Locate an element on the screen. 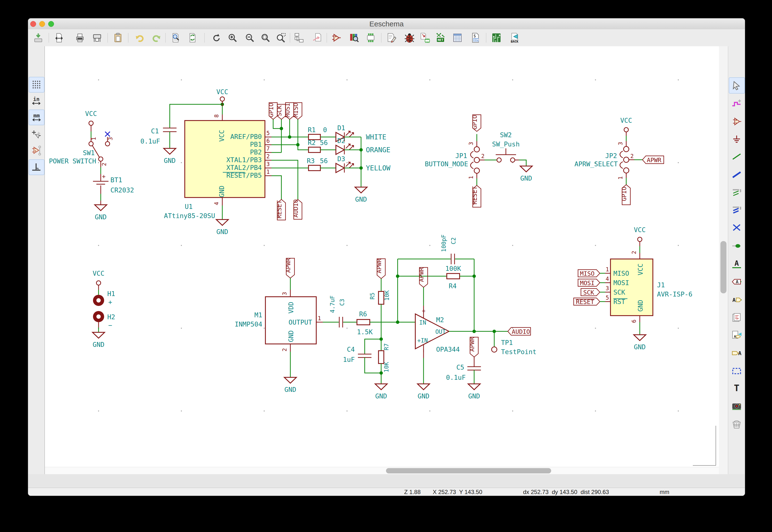 This screenshot has width=772, height=532. place-image-button is located at coordinates (737, 406).